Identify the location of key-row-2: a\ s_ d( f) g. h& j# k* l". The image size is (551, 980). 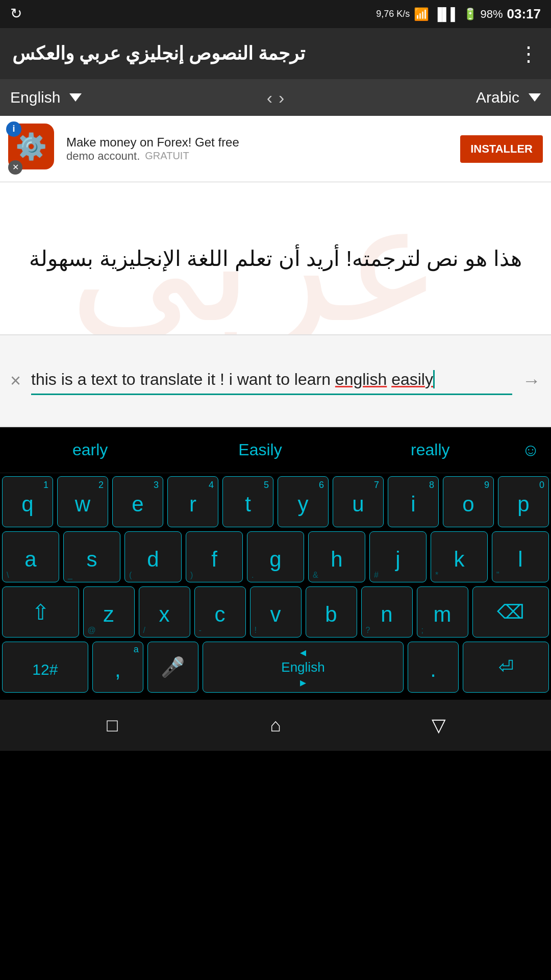
(276, 557).